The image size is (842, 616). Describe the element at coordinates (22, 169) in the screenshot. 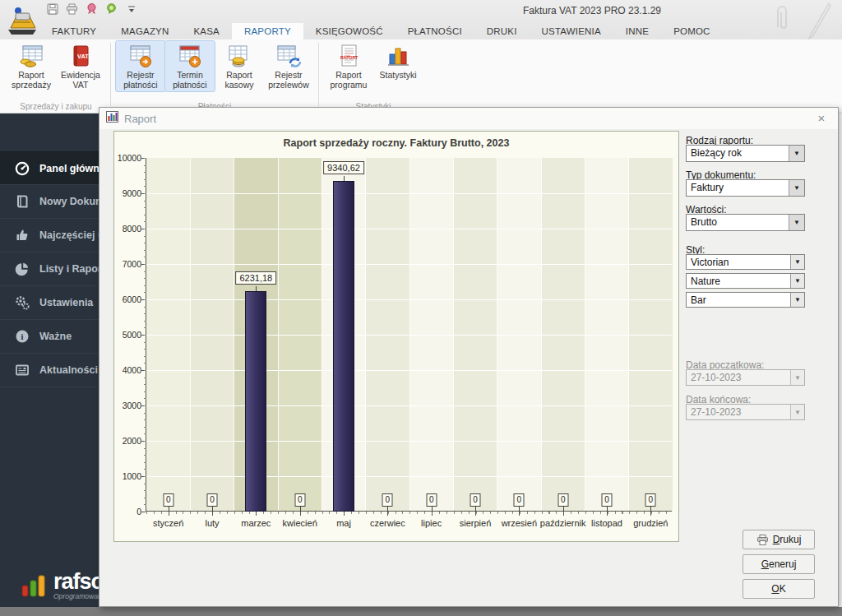

I see `gauge-icon` at that location.